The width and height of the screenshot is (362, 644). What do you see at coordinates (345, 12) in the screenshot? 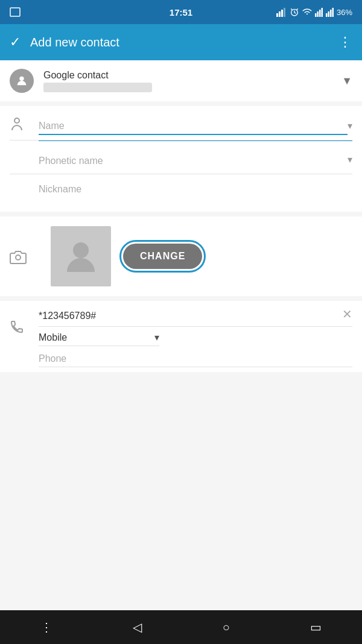
I see `battery-text: 36%` at bounding box center [345, 12].